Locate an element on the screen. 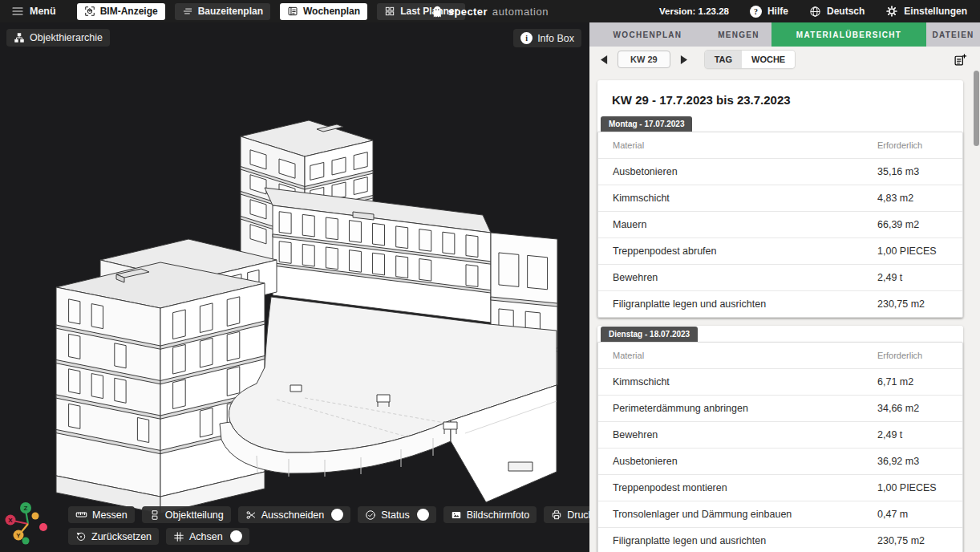 The height and width of the screenshot is (552, 980). status-check-icon is located at coordinates (371, 515).